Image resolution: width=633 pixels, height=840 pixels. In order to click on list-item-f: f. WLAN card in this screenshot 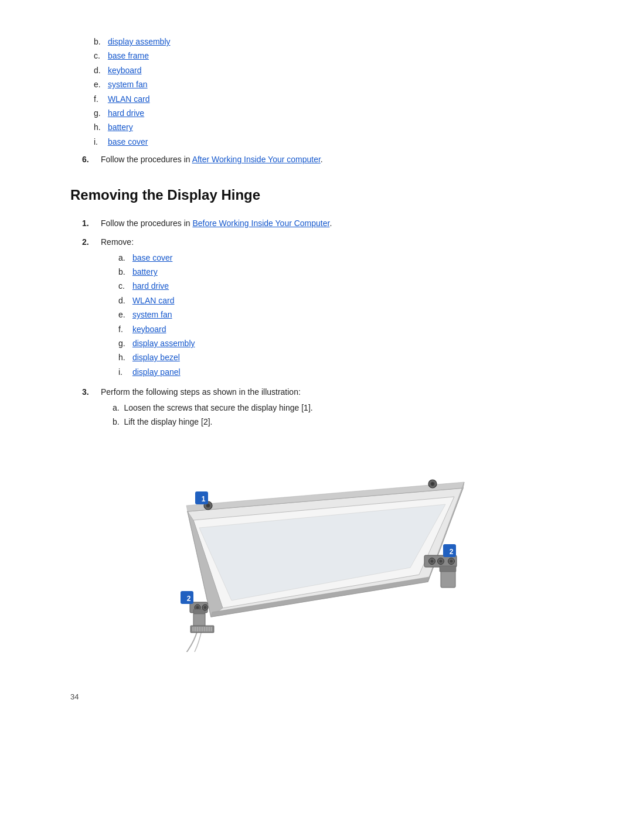, I will do `click(328, 99)`.